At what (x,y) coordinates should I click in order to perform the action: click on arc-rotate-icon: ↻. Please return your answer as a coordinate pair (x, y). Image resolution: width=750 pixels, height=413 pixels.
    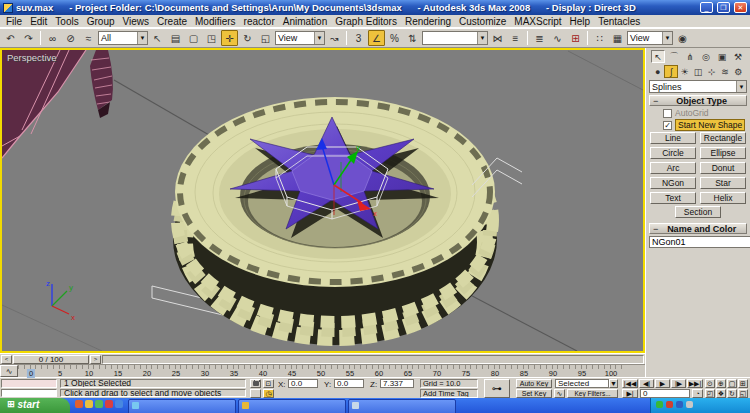
    Looking at the image, I should click on (732, 394).